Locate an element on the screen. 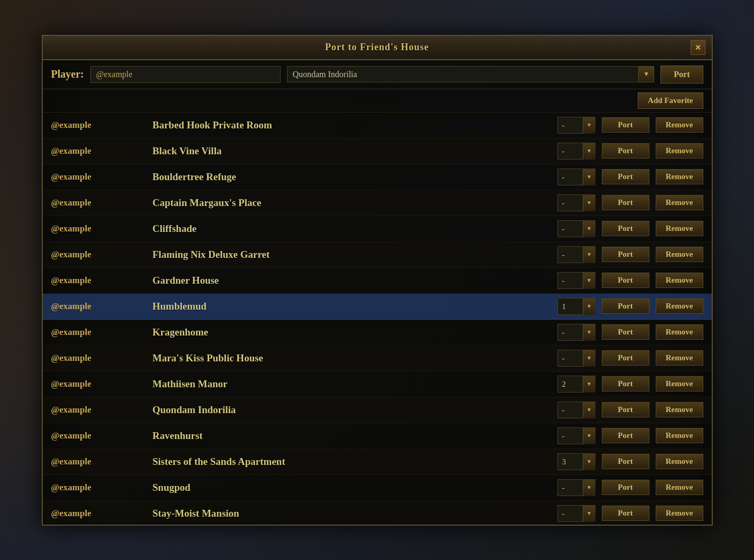  house-dropdown: Quondam IndoriliaBarbed Hook Private Roo… is located at coordinates (471, 74).